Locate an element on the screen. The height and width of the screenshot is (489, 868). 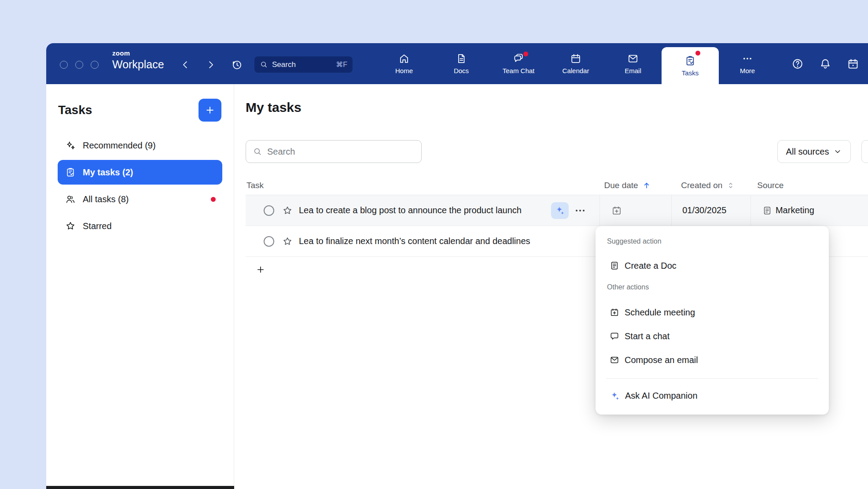
created-on-cell: 01/30/2025 is located at coordinates (711, 211).